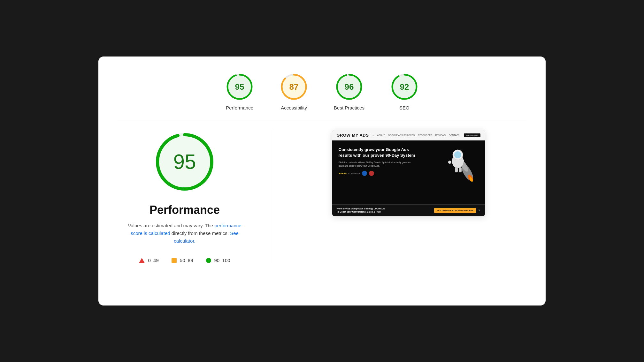  What do you see at coordinates (461, 164) in the screenshot?
I see `preview-hero-image` at bounding box center [461, 164].